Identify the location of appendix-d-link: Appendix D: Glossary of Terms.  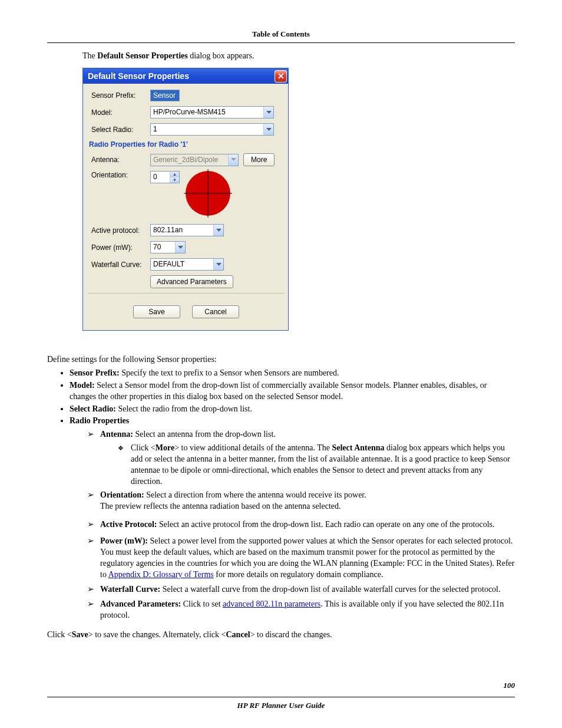
(161, 574).